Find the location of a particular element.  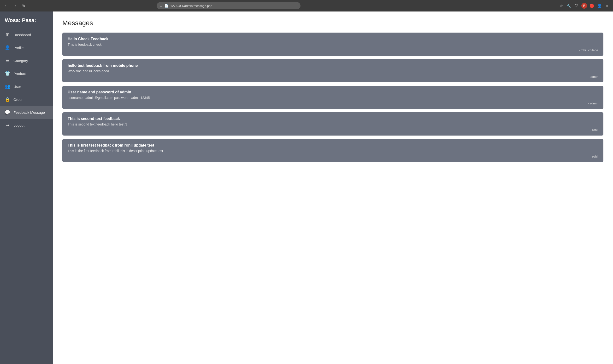

message-title: User name and password of admin is located at coordinates (333, 92).